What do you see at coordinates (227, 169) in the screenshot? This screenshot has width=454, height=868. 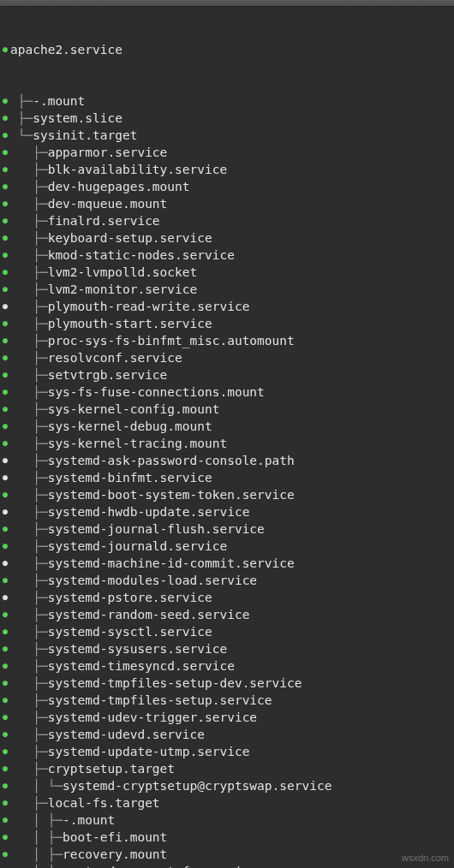 I see `tree-row: ● ├─blk-availability.service` at bounding box center [227, 169].